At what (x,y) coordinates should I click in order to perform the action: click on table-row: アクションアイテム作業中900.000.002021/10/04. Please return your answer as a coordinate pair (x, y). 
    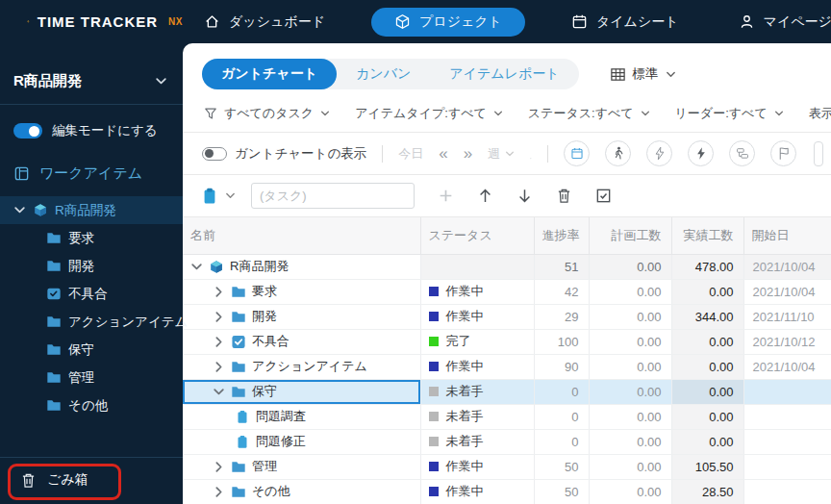
    Looking at the image, I should click on (507, 366).